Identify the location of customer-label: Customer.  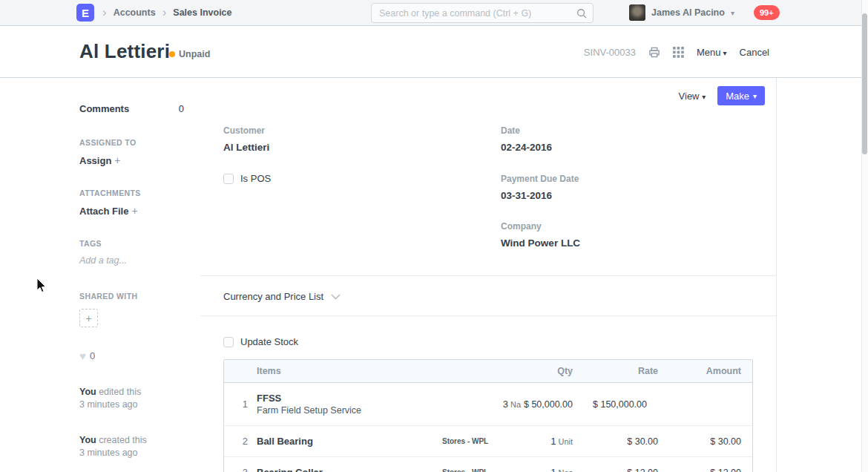
(244, 131).